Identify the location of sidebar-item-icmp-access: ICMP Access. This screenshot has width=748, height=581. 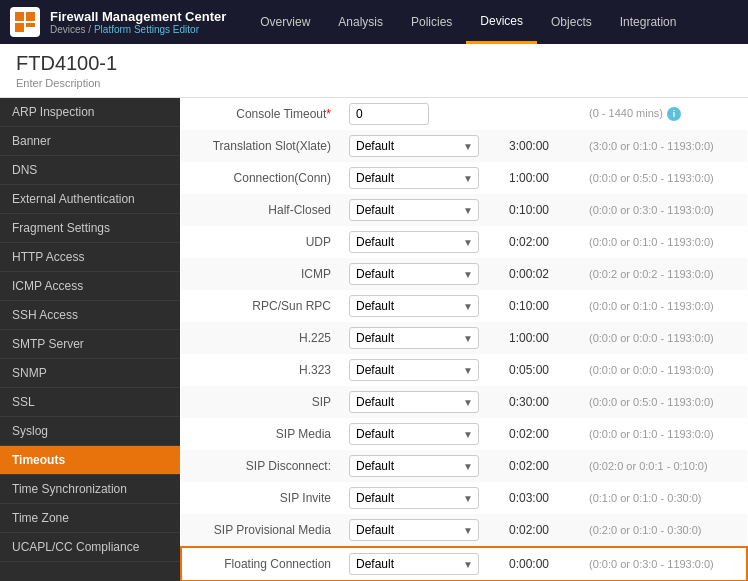
(90, 286).